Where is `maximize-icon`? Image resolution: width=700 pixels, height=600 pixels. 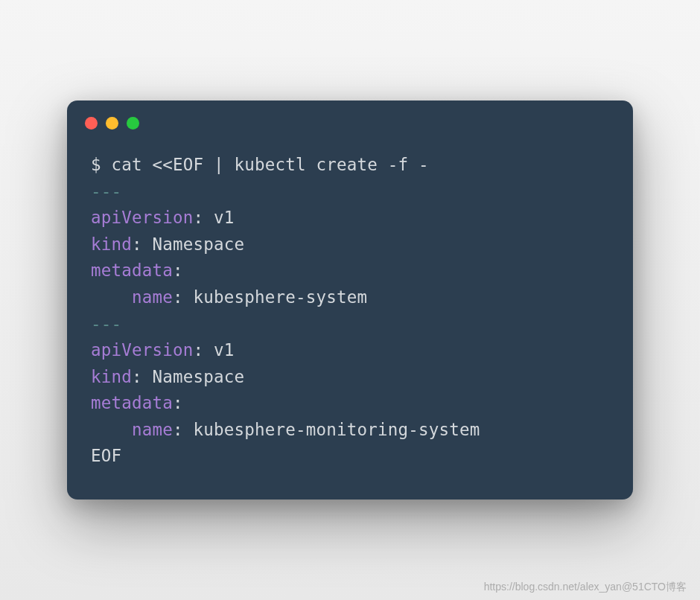
maximize-icon is located at coordinates (133, 124).